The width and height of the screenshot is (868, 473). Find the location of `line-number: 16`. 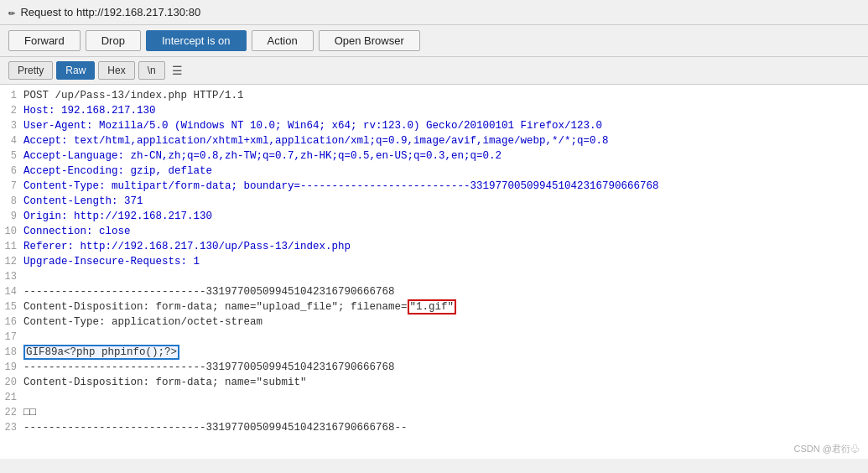

line-number: 16 is located at coordinates (12, 322).